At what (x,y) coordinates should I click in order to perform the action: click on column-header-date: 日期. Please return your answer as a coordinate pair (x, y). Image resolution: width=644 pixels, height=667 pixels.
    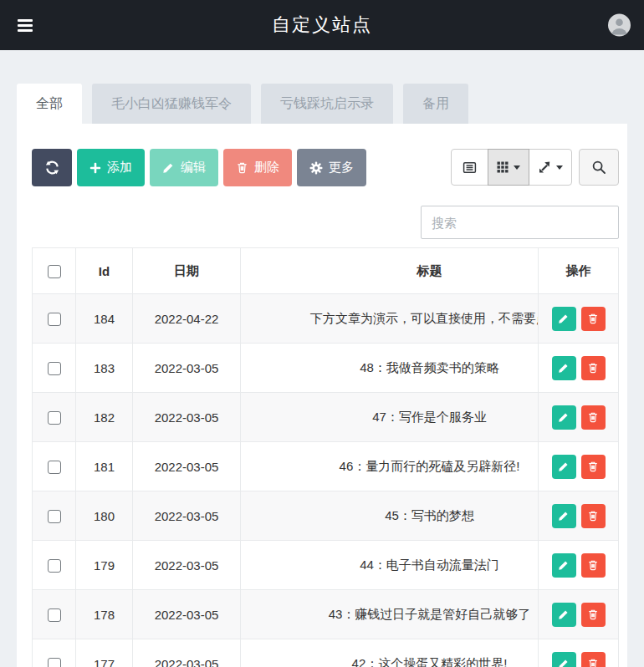
    Looking at the image, I should click on (187, 271).